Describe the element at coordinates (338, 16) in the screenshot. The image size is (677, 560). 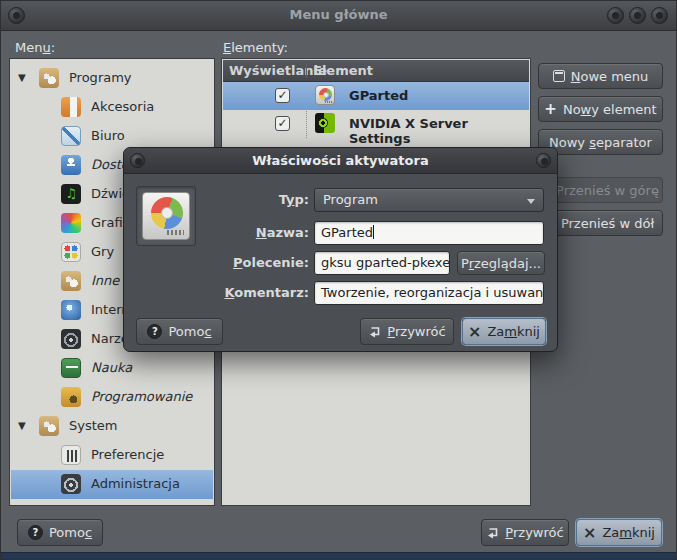
I see `main-titlebar: Menu główne` at that location.